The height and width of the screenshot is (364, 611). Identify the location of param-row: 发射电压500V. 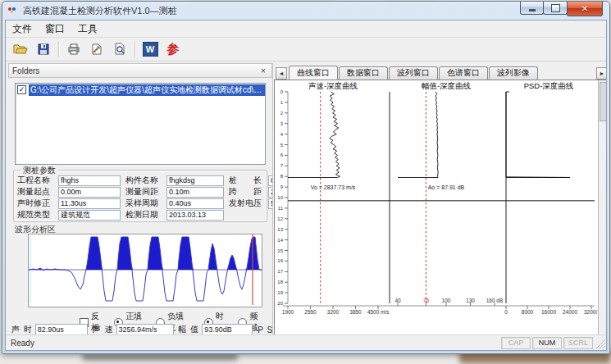
(251, 203).